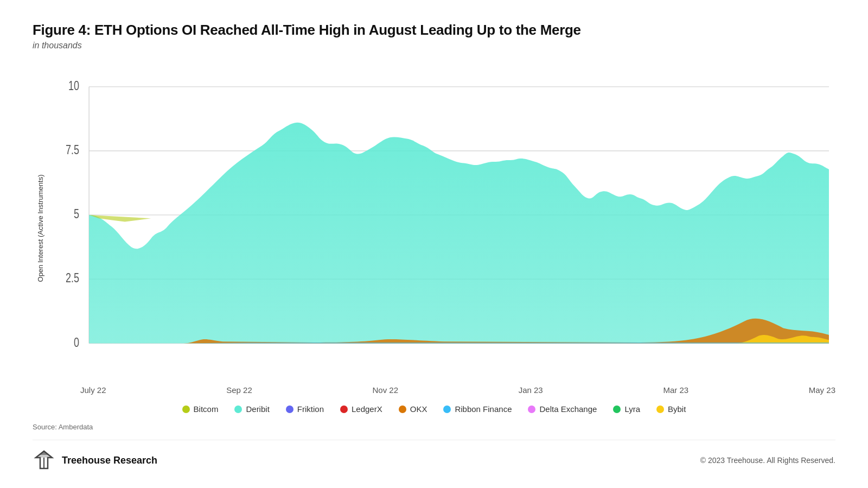 The image size is (868, 488). What do you see at coordinates (305, 409) in the screenshot?
I see `legend-item: Friktion` at bounding box center [305, 409].